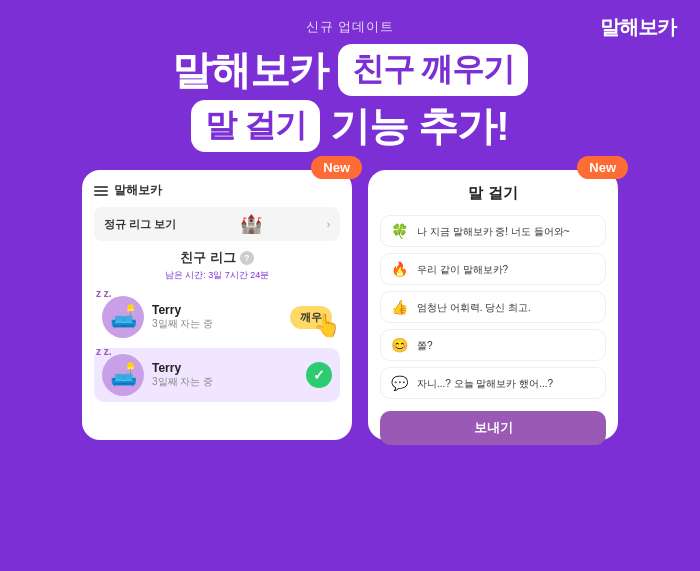 The image size is (700, 571). What do you see at coordinates (602, 168) in the screenshot?
I see `right-card-new-badge: New` at bounding box center [602, 168].